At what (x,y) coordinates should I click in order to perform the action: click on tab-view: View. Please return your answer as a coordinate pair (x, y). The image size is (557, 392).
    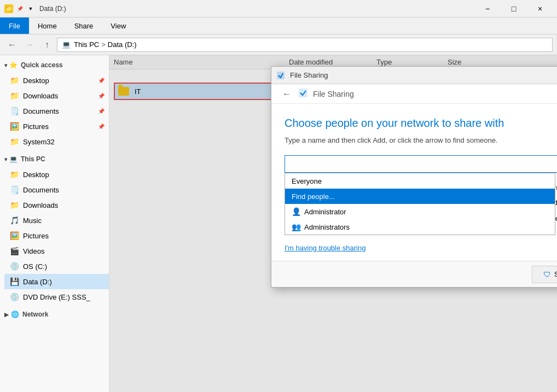
    Looking at the image, I should click on (118, 26).